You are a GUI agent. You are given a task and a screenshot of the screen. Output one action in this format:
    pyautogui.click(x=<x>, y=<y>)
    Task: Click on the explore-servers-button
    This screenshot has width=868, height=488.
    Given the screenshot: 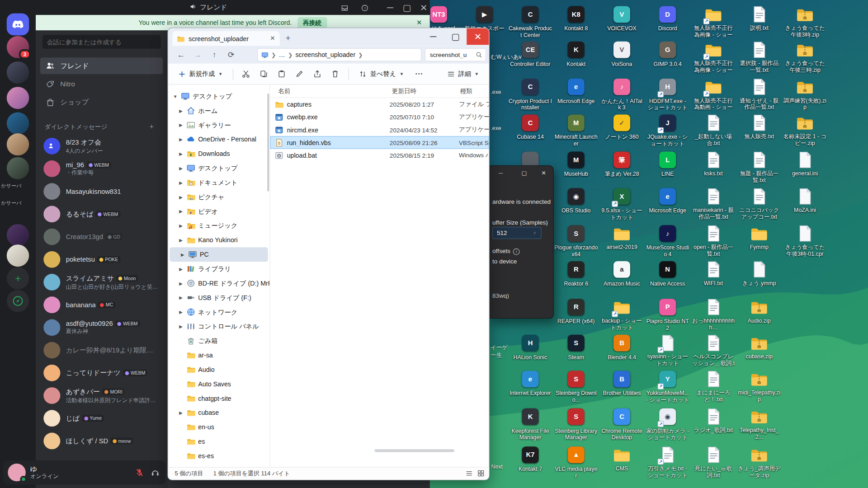 What is the action you would take?
    pyautogui.click(x=18, y=301)
    